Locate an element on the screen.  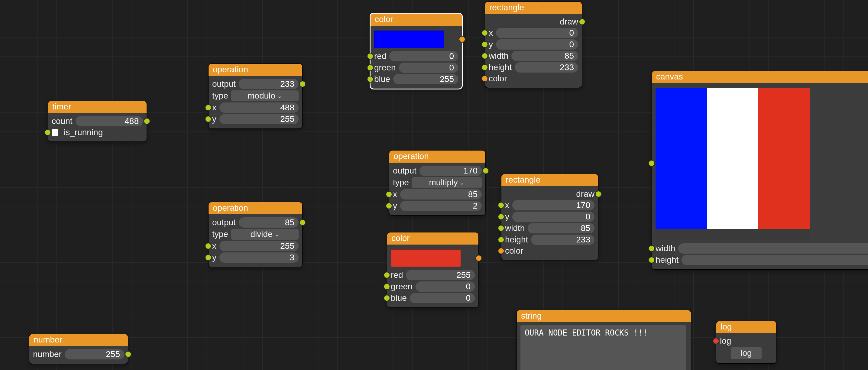
color2-green: 0 is located at coordinates (445, 286).